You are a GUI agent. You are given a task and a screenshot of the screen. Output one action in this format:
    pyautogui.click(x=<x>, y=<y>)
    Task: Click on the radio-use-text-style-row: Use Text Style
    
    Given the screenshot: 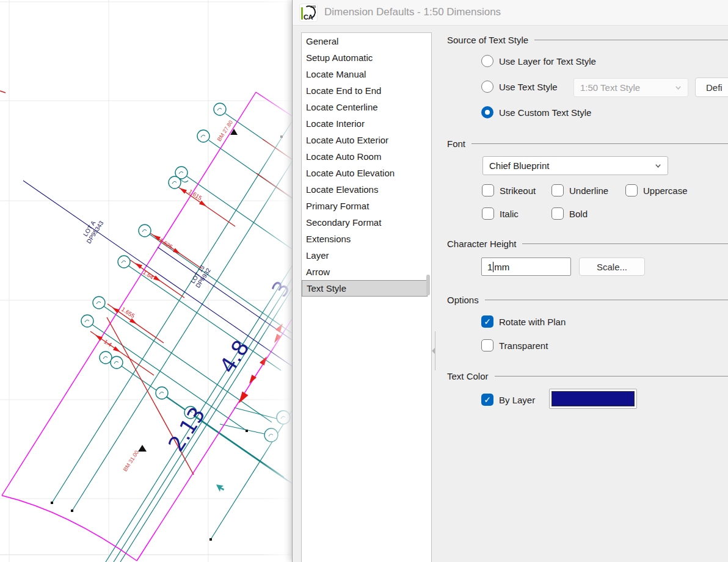 What is the action you would take?
    pyautogui.click(x=519, y=87)
    